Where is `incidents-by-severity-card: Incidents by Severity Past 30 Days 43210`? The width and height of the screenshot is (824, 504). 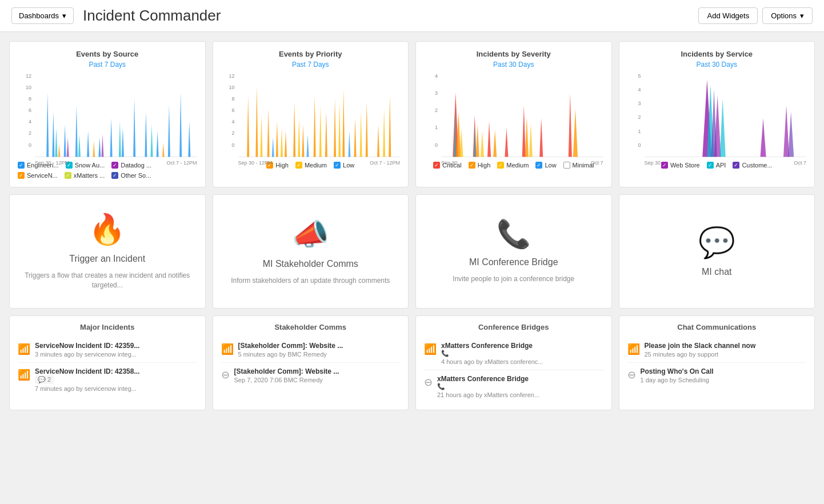
incidents-by-severity-card: Incidents by Severity Past 30 Days 43210 is located at coordinates (514, 114).